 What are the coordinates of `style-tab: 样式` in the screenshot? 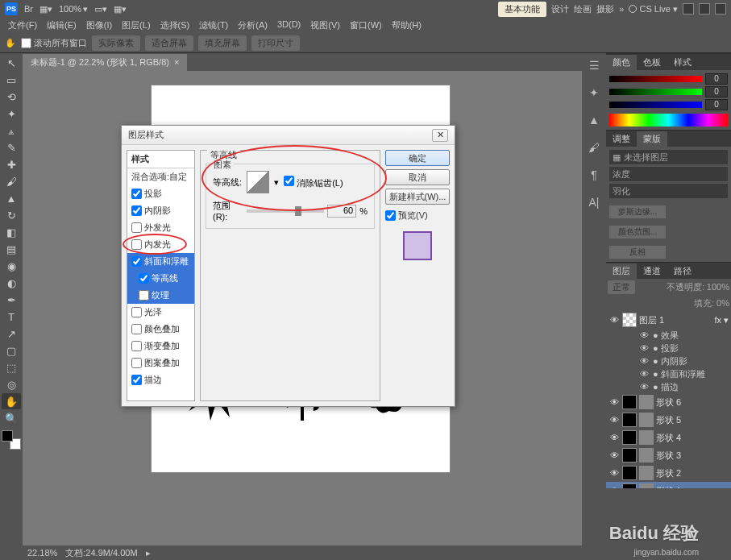 It's located at (683, 63).